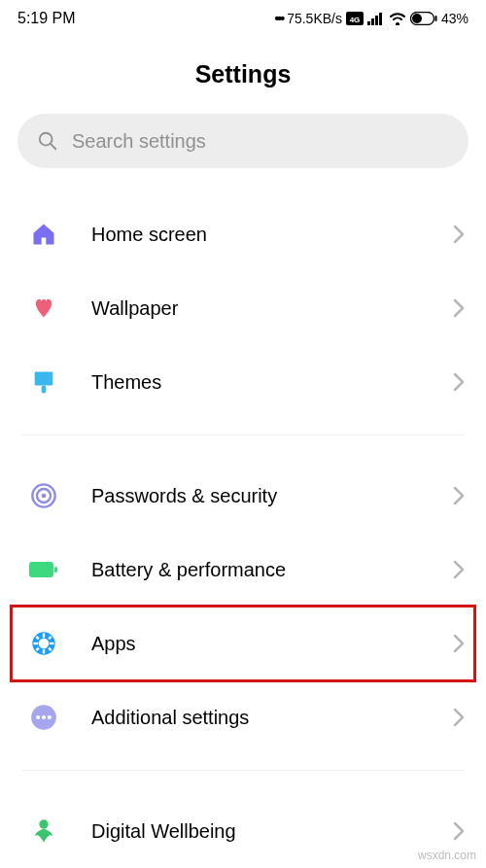 Image resolution: width=486 pixels, height=868 pixels. I want to click on status-bar: 5:19 PM ••• 75.5KB/s 4G 43%, so click(243, 17).